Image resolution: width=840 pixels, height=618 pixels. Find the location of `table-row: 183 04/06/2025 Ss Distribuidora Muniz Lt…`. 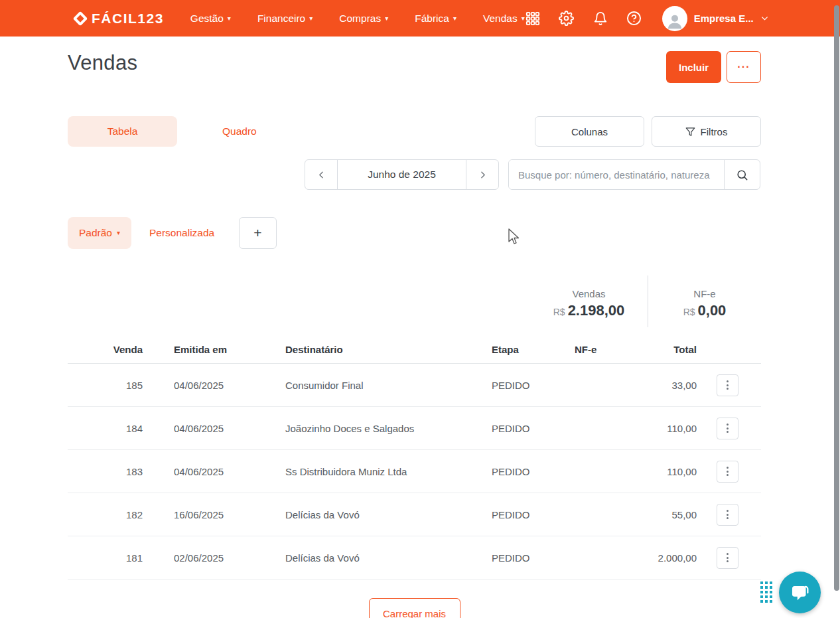

table-row: 183 04/06/2025 Ss Distribuidora Muniz Lt… is located at coordinates (414, 471).